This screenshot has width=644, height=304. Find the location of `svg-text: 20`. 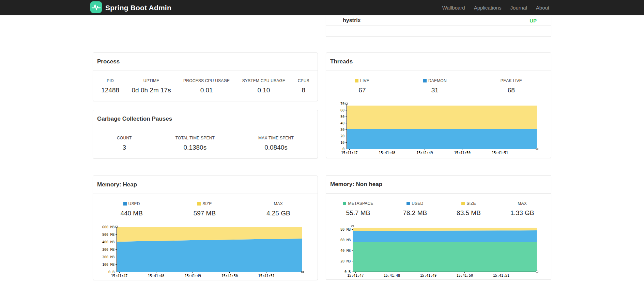

svg-text: 20 is located at coordinates (342, 136).